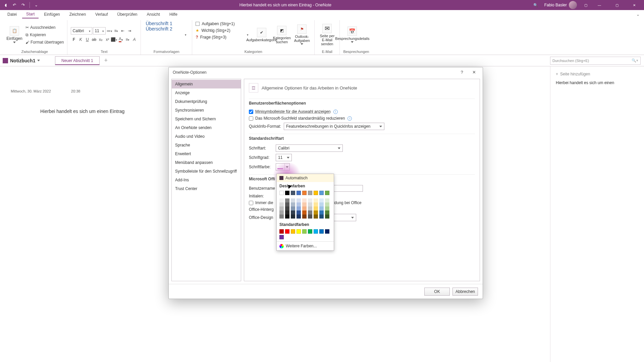 The image size is (644, 362). What do you see at coordinates (206, 163) in the screenshot?
I see `nav-menueband: Menüband anpassen` at bounding box center [206, 163].